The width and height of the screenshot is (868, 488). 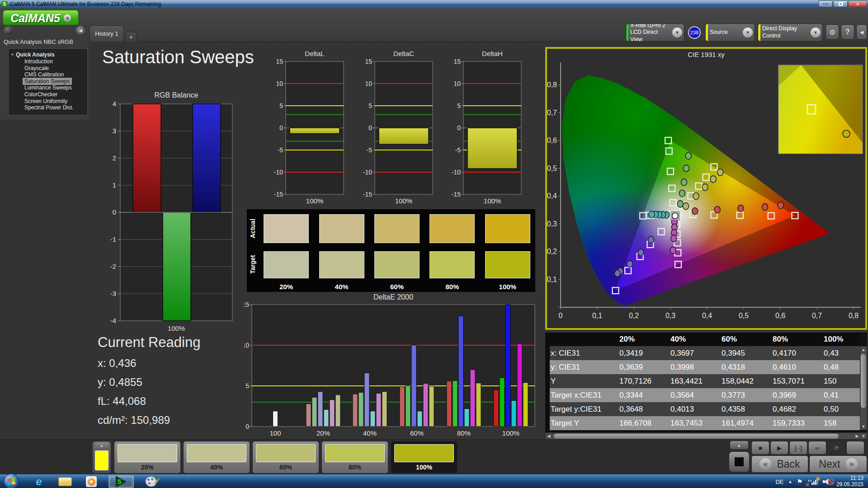 I want to click on current-reading-title: Current Reading, so click(x=149, y=343).